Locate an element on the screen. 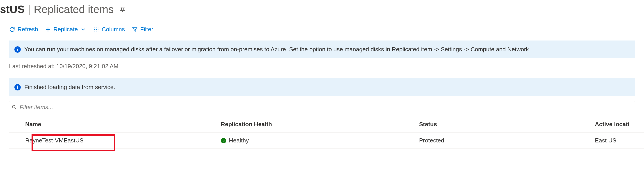 The image size is (644, 180). health-ok-icon is located at coordinates (224, 141).